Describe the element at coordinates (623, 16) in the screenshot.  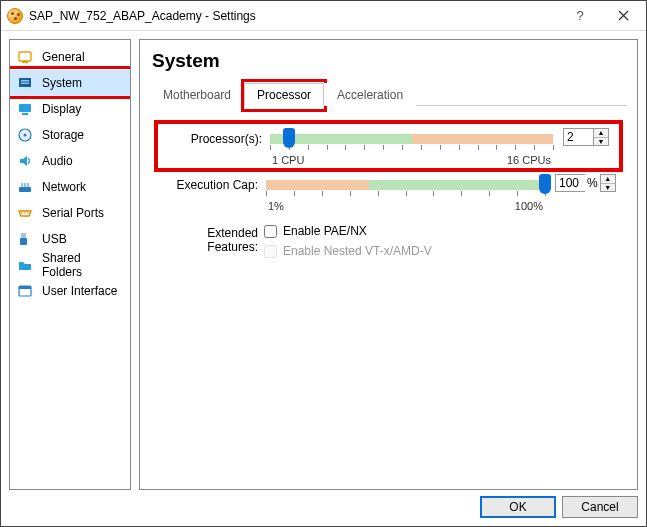
I see `close-button` at that location.